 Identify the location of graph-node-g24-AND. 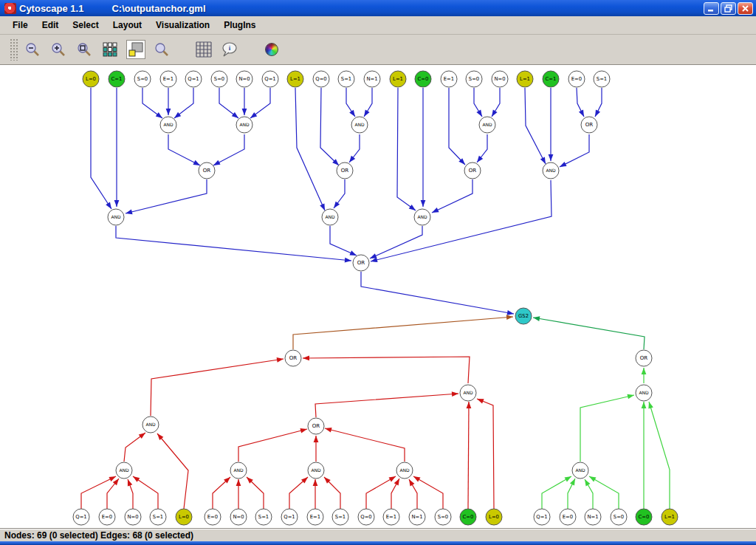
(580, 470).